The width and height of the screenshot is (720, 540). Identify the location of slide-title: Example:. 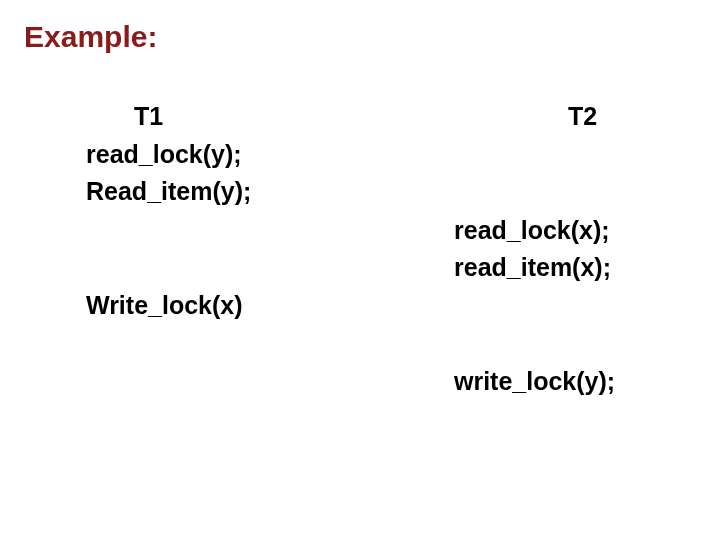
(360, 37).